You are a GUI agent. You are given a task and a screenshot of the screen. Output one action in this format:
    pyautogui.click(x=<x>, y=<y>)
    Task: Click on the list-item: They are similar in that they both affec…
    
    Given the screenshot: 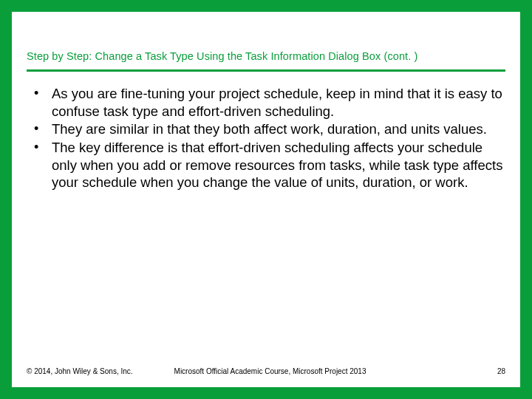 What is the action you would take?
    pyautogui.click(x=268, y=129)
    